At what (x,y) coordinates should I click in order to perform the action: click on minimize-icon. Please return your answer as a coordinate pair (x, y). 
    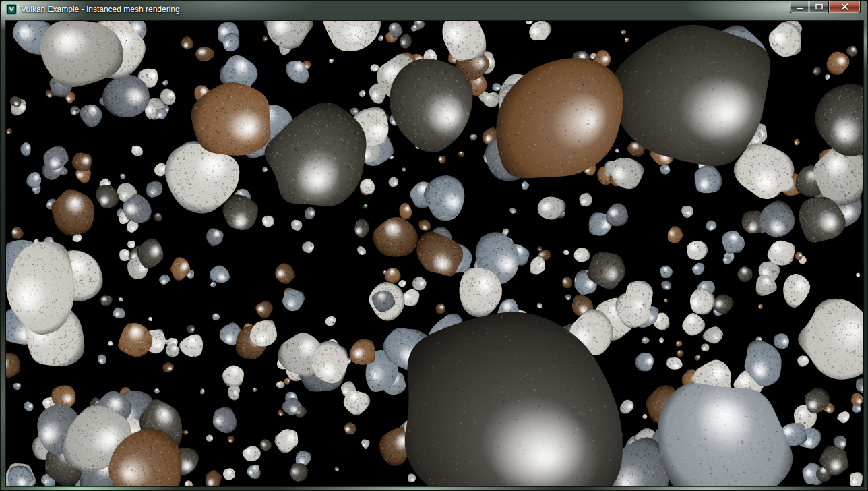
    Looking at the image, I should click on (800, 7).